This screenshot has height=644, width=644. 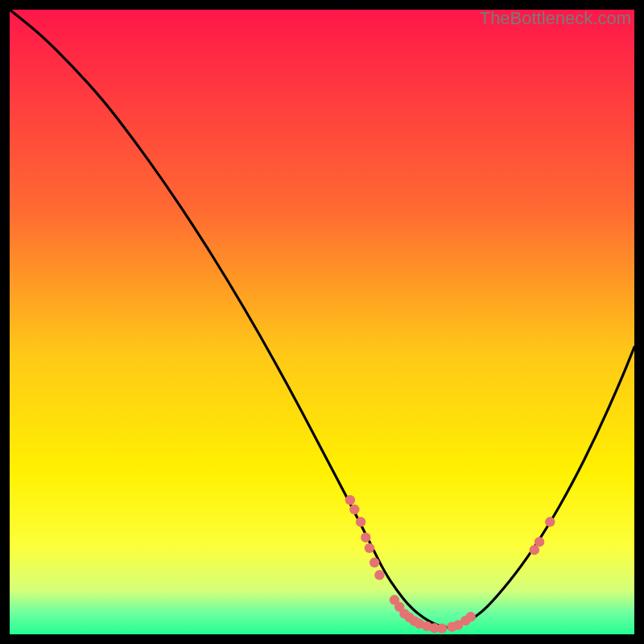 What do you see at coordinates (555, 19) in the screenshot?
I see `watermark-text: TheBottleneck.com` at bounding box center [555, 19].